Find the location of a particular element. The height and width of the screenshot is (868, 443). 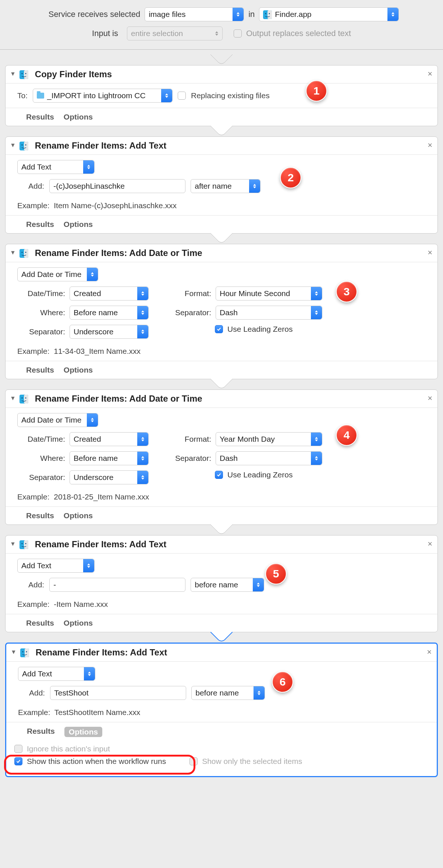

action-copy-finder-items: ▼ Copy Finder Items × To: _IMPORT into L… is located at coordinates (222, 96).